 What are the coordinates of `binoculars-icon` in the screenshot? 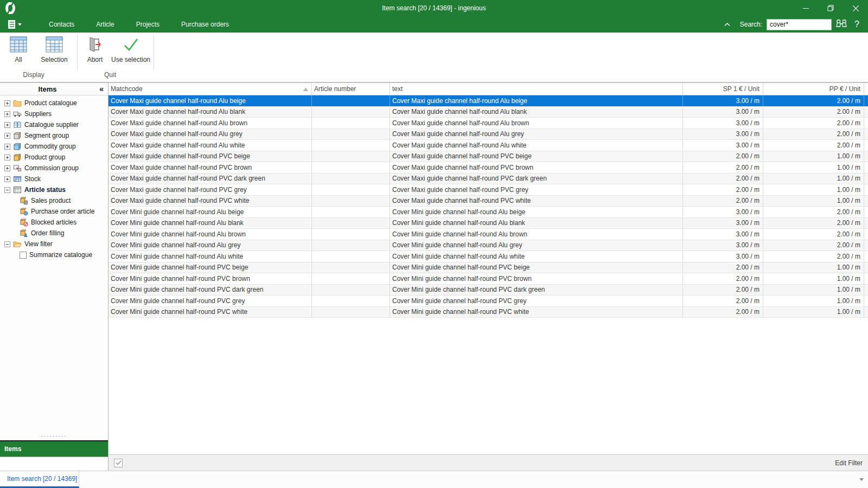 It's located at (841, 25).